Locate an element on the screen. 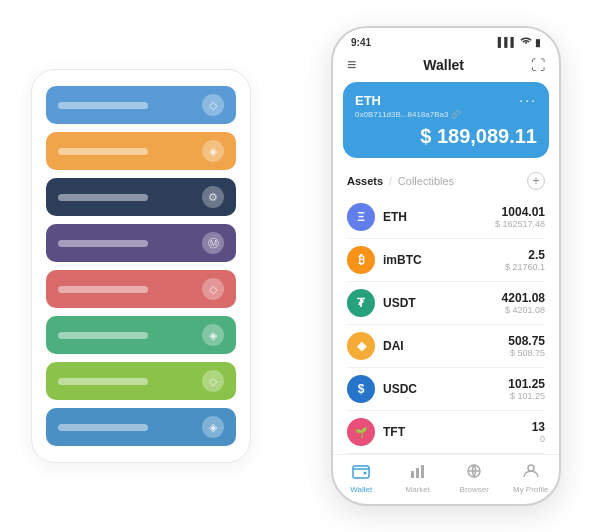 Image resolution: width=602 pixels, height=532 pixels. eth-amount: $ 189,089.11 is located at coordinates (446, 136).